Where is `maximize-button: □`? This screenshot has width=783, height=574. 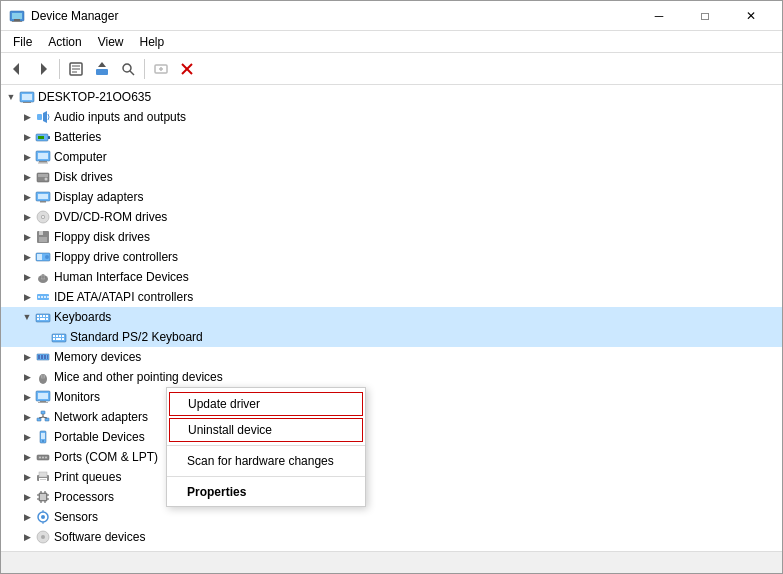
maximize-button: □ is located at coordinates (705, 16).